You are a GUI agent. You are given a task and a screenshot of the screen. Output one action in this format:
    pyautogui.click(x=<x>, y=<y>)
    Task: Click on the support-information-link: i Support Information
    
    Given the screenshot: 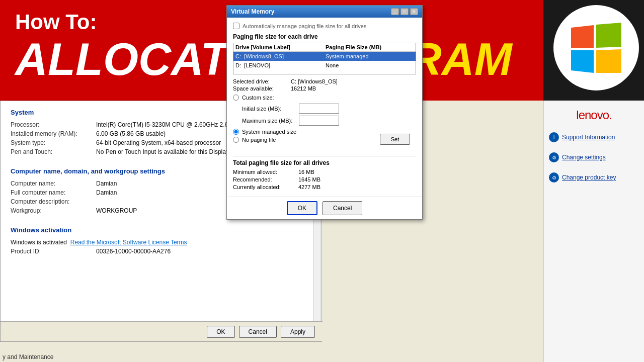 What is the action you would take?
    pyautogui.click(x=594, y=137)
    